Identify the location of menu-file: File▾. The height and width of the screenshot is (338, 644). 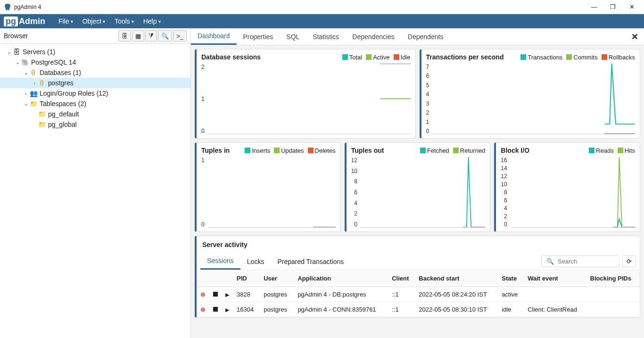
(66, 21).